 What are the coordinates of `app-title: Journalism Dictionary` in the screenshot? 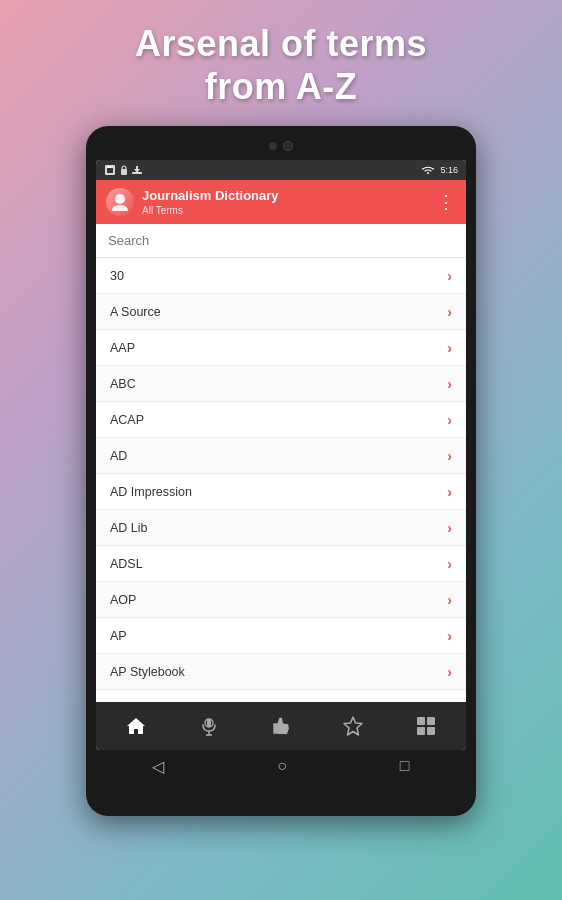 It's located at (286, 196).